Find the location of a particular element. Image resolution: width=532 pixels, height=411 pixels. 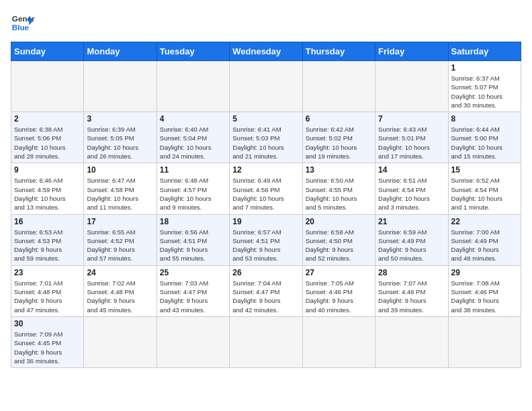

day-number: 14 is located at coordinates (411, 170).